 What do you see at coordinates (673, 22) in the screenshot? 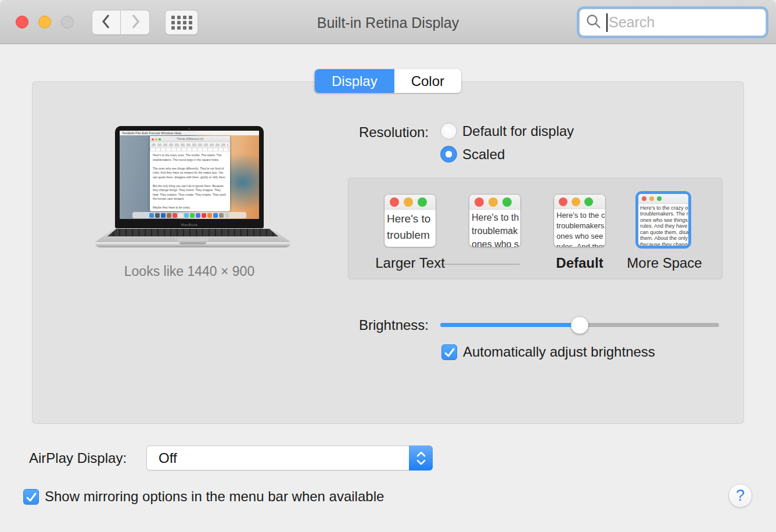
I see `search-field` at bounding box center [673, 22].